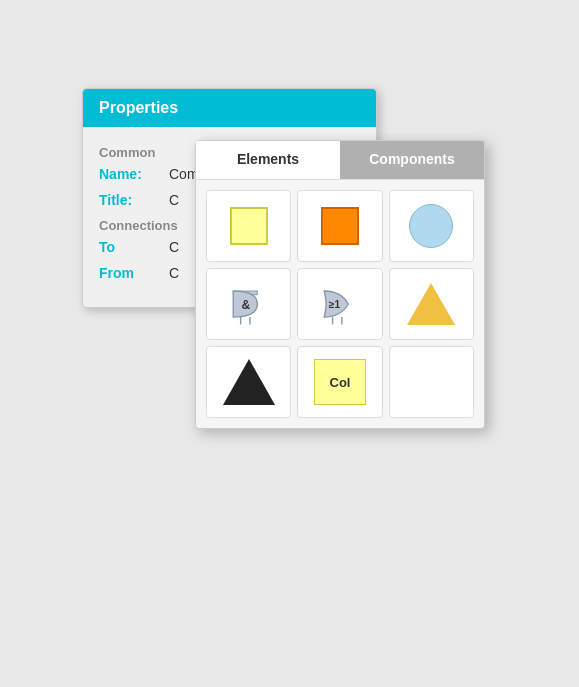  What do you see at coordinates (248, 226) in the screenshot?
I see `grid-cell-yellow-rect` at bounding box center [248, 226].